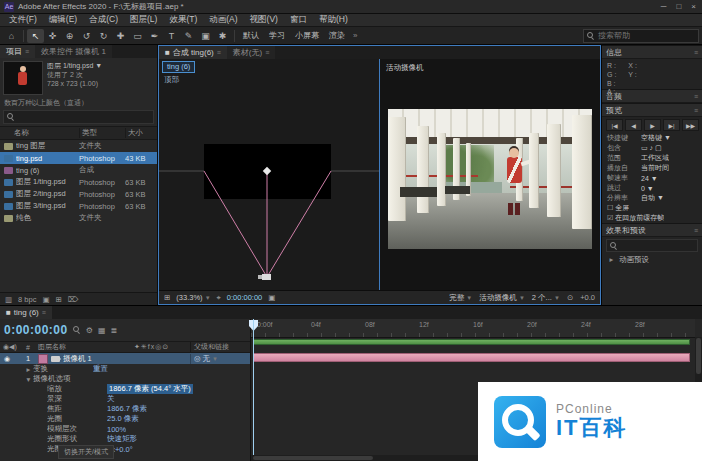 The width and height of the screenshot is (702, 461). Describe the element at coordinates (502, 298) in the screenshot. I see `active-camera-dropdown: 活动摄像机 ▼` at that location.